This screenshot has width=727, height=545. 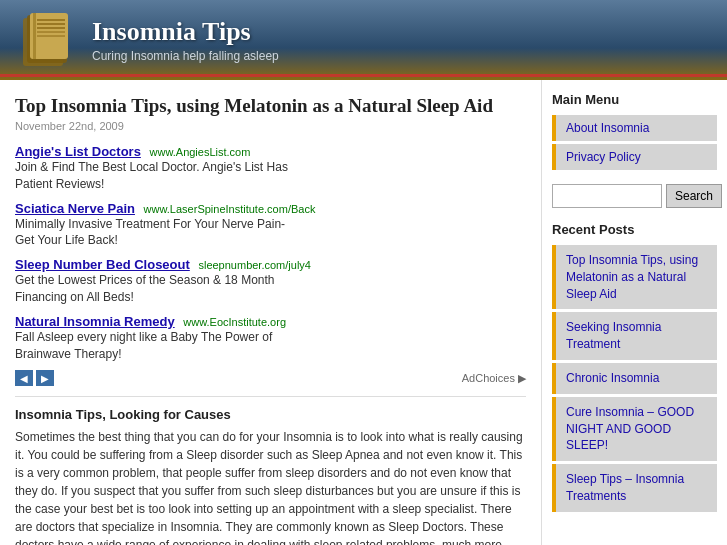 What do you see at coordinates (634, 230) in the screenshot?
I see `recent-posts-title: Recent Posts` at bounding box center [634, 230].